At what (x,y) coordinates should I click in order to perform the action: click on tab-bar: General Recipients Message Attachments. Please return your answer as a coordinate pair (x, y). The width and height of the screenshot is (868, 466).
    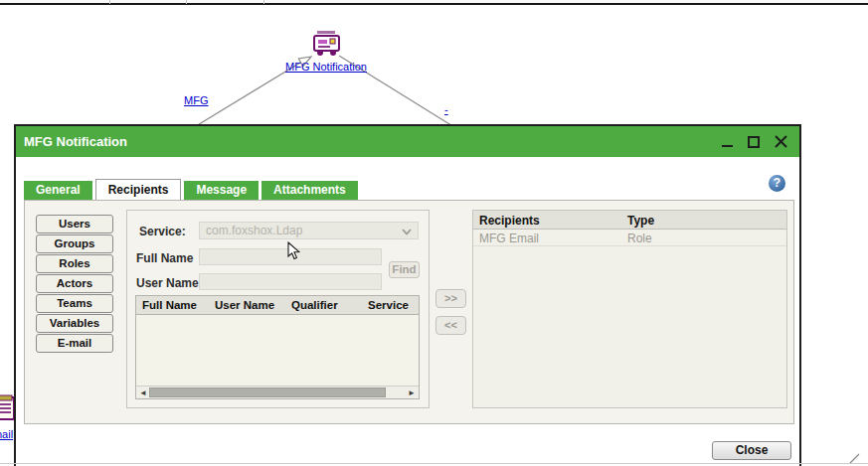
    Looking at the image, I should click on (193, 189).